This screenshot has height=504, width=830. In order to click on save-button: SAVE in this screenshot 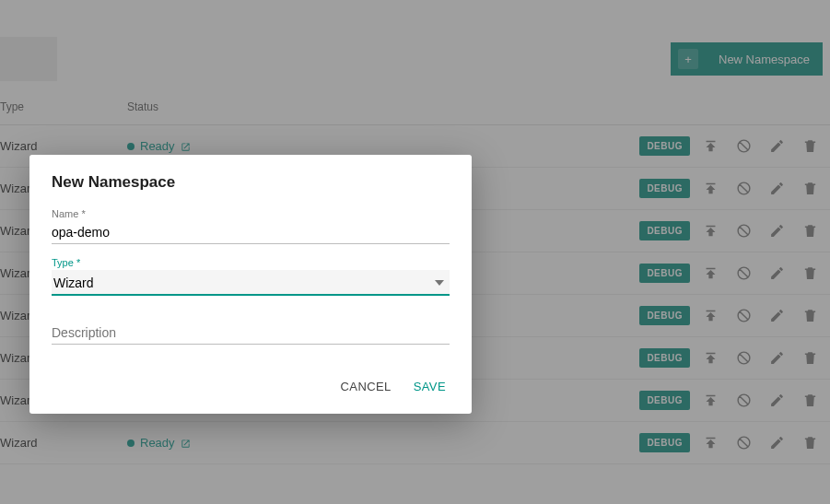, I will do `click(429, 387)`.